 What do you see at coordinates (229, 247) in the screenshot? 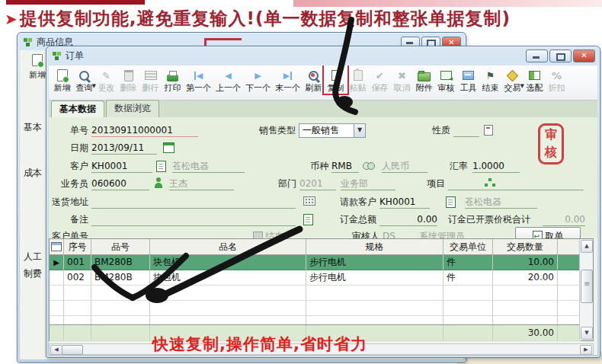
I see `col-header-item-name: 品名` at bounding box center [229, 247].